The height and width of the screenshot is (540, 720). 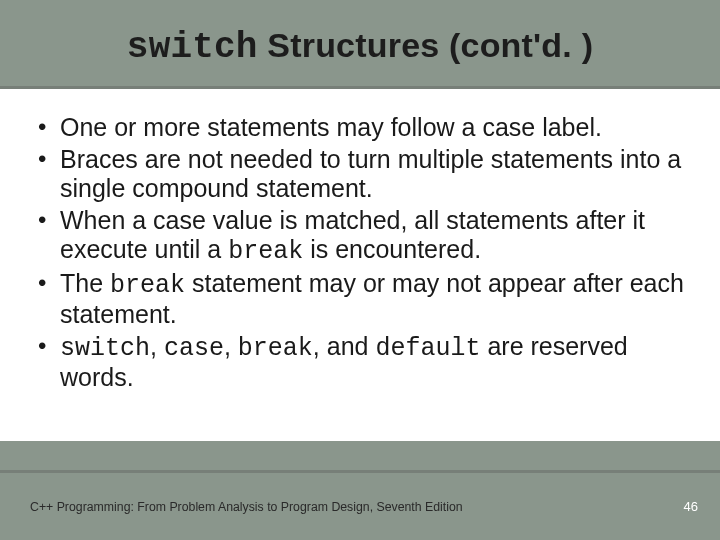 I want to click on footer-band: C++ Programming: From Problem Analysis t…, so click(x=360, y=505).